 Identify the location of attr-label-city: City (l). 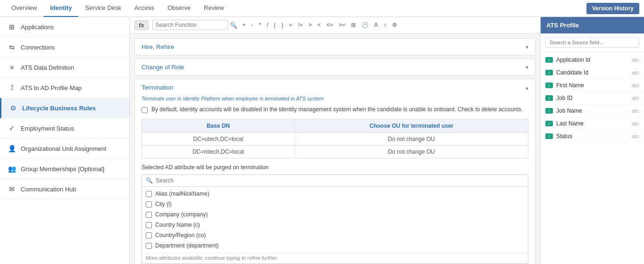
(163, 204).